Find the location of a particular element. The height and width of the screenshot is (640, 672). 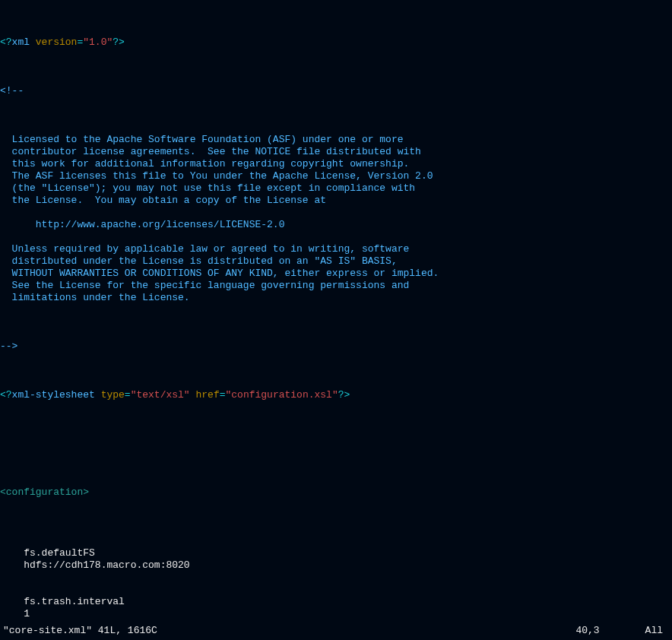

xml-declaration: <?xml version="1.0"?> is located at coordinates (336, 43).